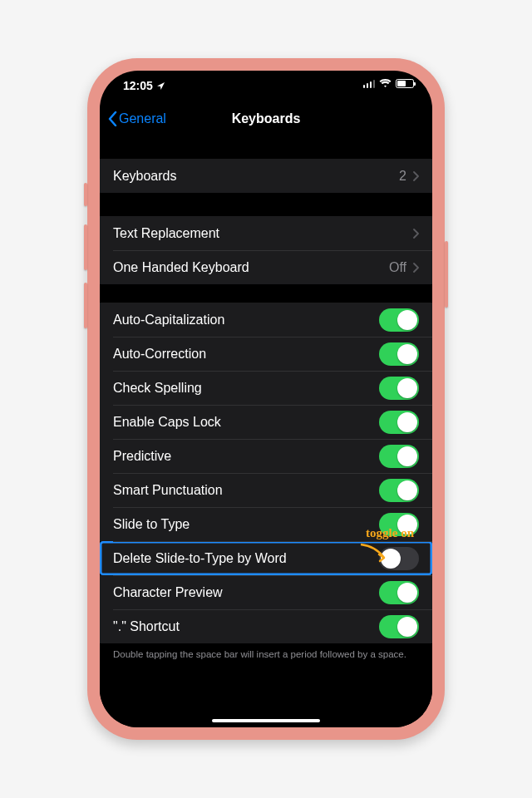 The image size is (532, 798). What do you see at coordinates (86, 195) in the screenshot?
I see `mute-switch` at bounding box center [86, 195].